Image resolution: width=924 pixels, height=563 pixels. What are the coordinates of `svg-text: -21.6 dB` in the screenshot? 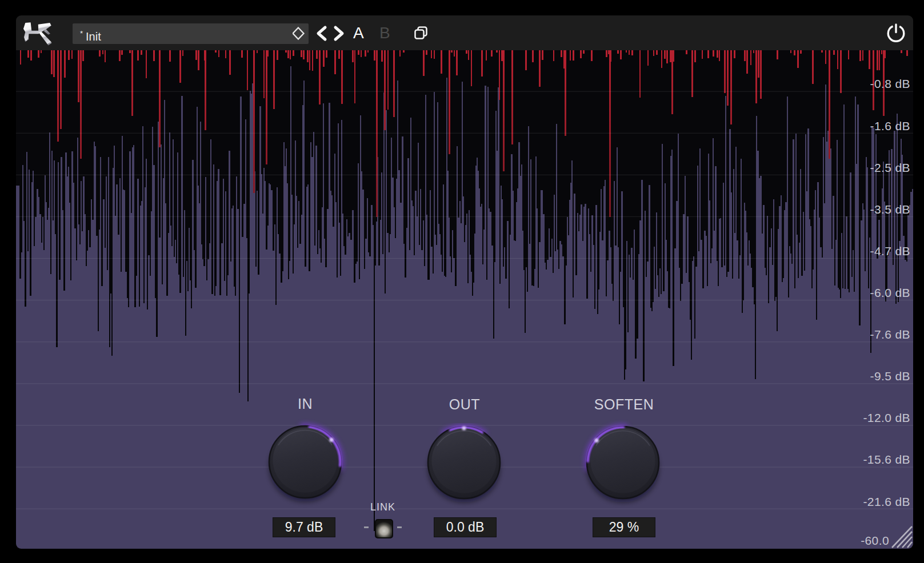 It's located at (887, 501).